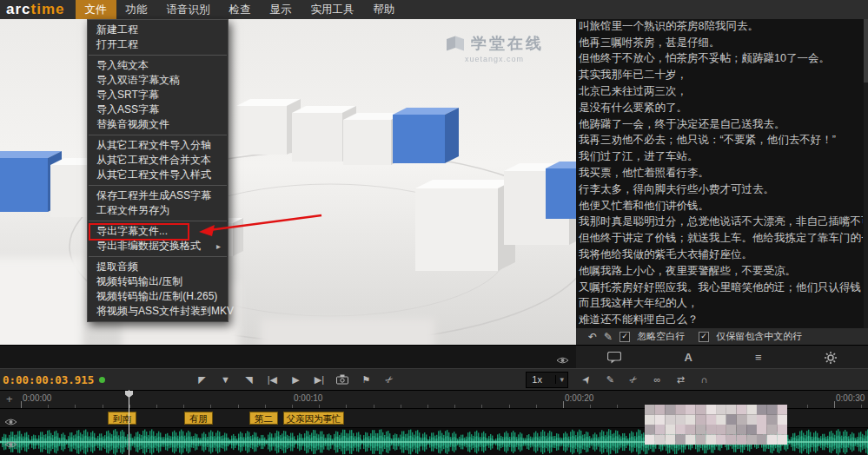 The image size is (868, 455). What do you see at coordinates (722, 337) in the screenshot?
I see `panel-toolbar: ↶ ✎ ✓ 忽略空白行 ✓ 仅保留包含中文的行` at bounding box center [722, 337].